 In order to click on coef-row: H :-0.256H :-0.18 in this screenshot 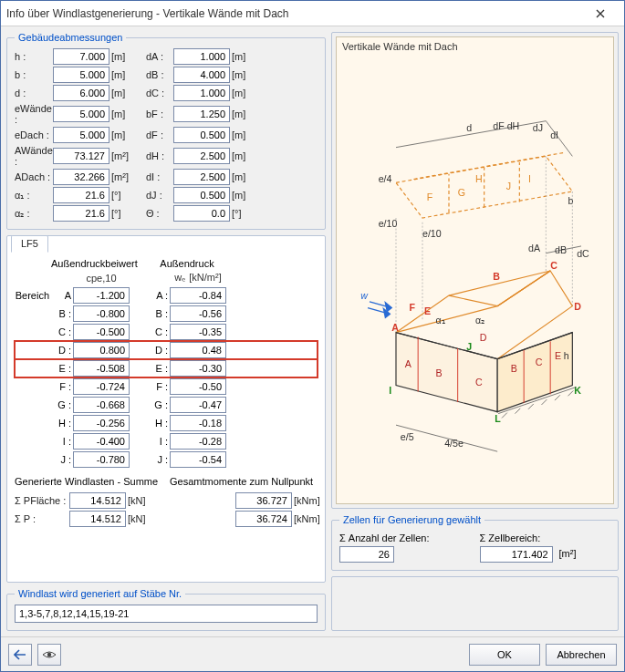, I will do `click(166, 423)`.